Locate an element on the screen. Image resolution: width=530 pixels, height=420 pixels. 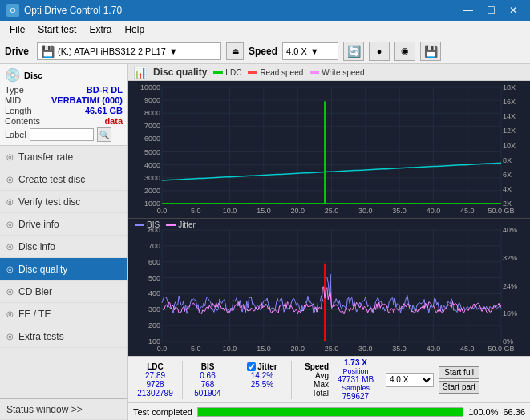
status-bar: Test completed 100.0% 66.36 is located at coordinates (329, 411).